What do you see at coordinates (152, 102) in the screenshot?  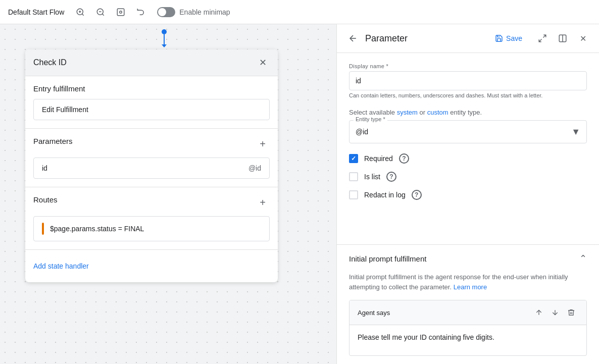 I see `entry-fulfillment-section: Entry fulfillment Edit Fulfillment` at bounding box center [152, 102].